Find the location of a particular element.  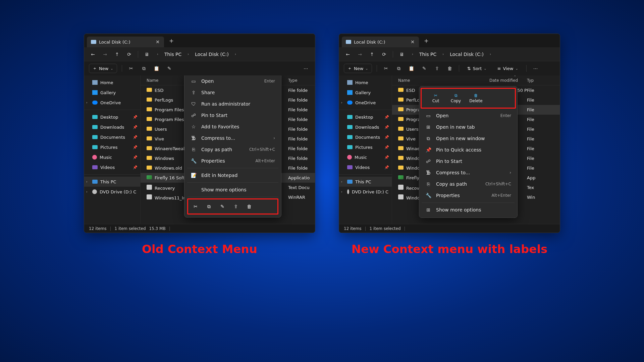

pin-icon: 📌 is located at coordinates (135, 117).